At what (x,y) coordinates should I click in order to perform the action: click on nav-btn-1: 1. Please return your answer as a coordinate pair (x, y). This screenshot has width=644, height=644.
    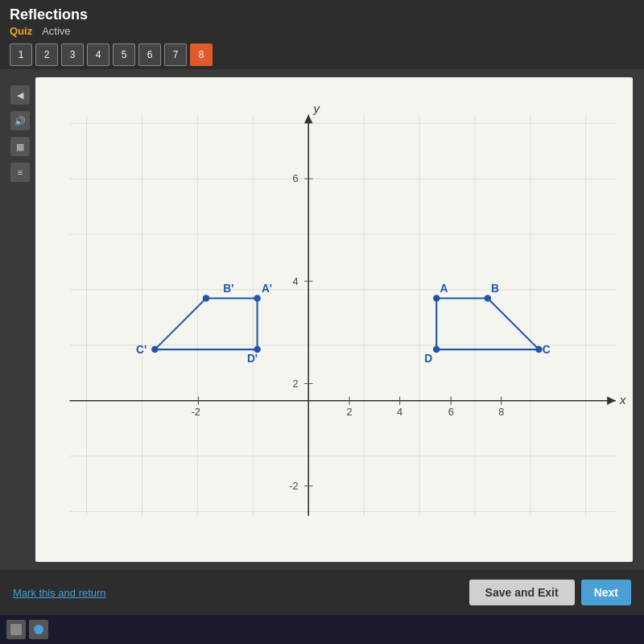
    Looking at the image, I should click on (21, 55).